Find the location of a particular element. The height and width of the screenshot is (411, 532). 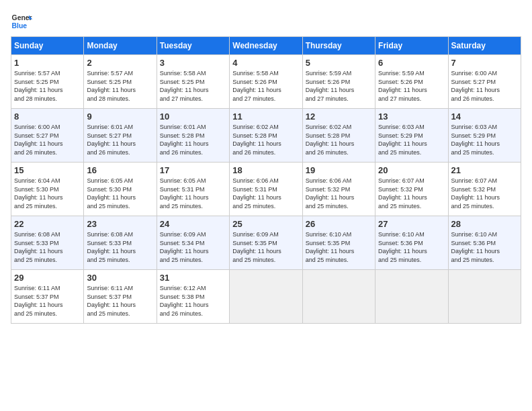

day-number: 13 is located at coordinates (411, 117).